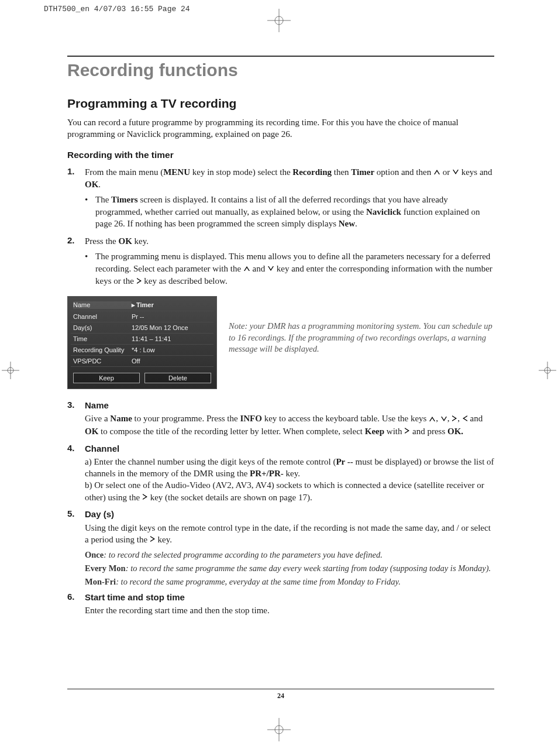 This screenshot has height=756, width=558. What do you see at coordinates (11, 370) in the screenshot?
I see `registration-mark-left` at bounding box center [11, 370].